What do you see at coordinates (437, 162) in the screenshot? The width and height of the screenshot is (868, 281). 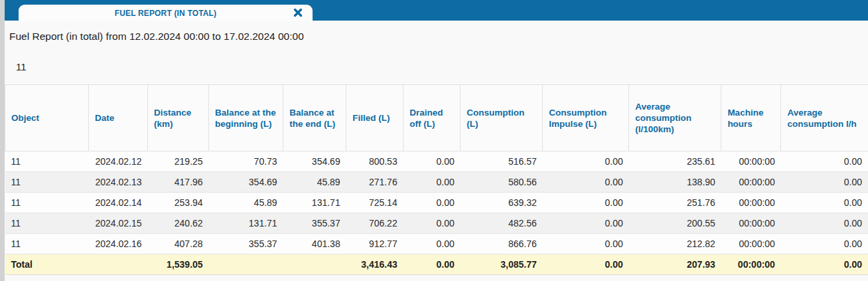 I see `table-row: 112024.02.12219.2570.73354.69800.530.005…` at bounding box center [437, 162].